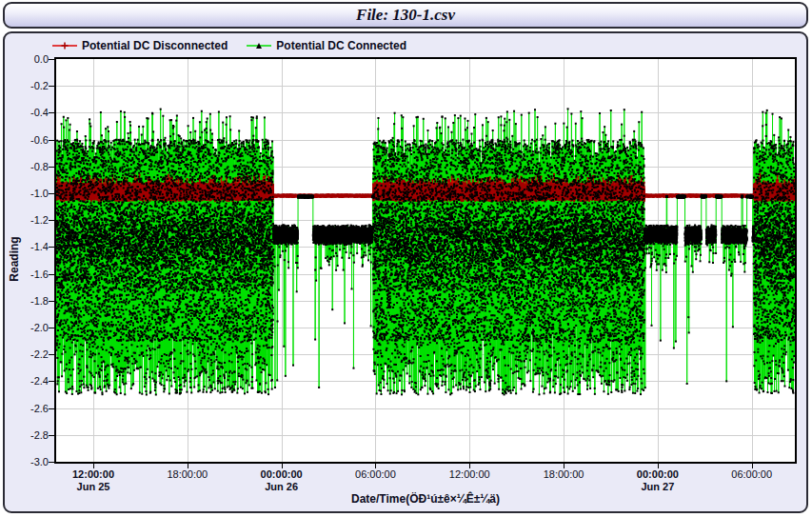 The width and height of the screenshot is (812, 517). What do you see at coordinates (28, 408) in the screenshot?
I see `y-tick-label: -2.6` at bounding box center [28, 408].